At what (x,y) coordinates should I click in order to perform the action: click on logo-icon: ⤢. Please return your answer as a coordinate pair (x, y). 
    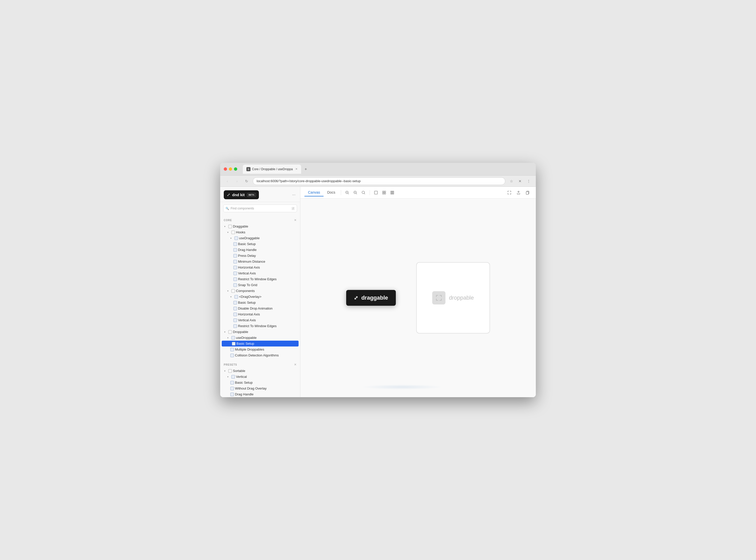
    Looking at the image, I should click on (228, 195).